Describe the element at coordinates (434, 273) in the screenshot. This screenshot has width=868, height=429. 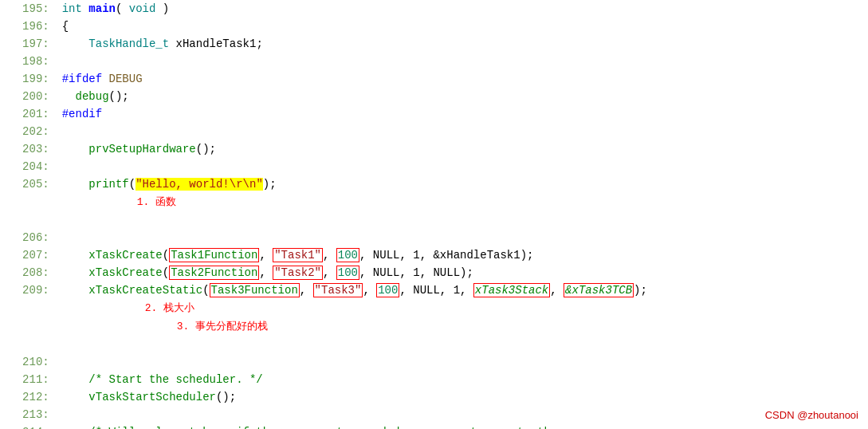
I see `line-208: 208: xTaskCreate(Task2Function, "Task2",…` at that location.